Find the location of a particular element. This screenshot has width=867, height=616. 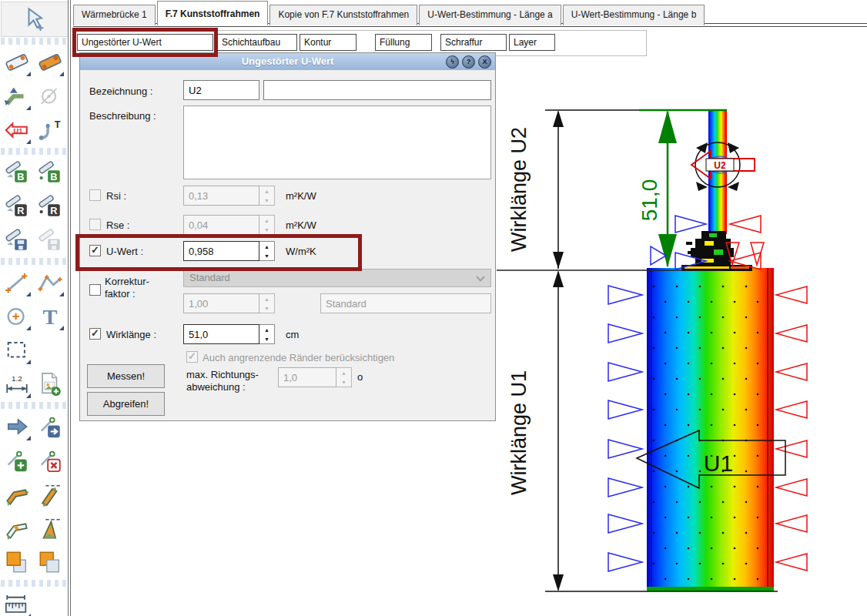

u1-arrow-tool: U1 is located at coordinates (17, 130).